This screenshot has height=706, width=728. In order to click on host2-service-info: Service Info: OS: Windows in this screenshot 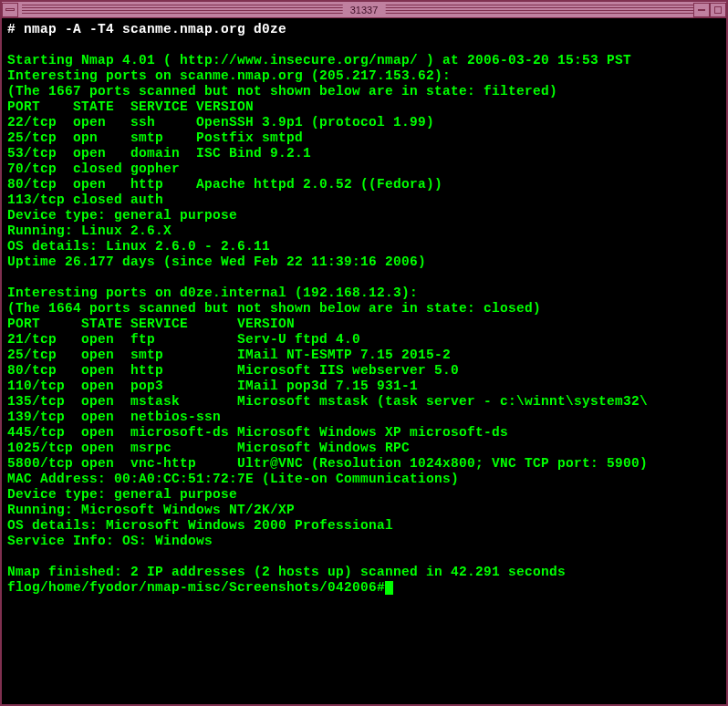, I will do `click(109, 541)`.